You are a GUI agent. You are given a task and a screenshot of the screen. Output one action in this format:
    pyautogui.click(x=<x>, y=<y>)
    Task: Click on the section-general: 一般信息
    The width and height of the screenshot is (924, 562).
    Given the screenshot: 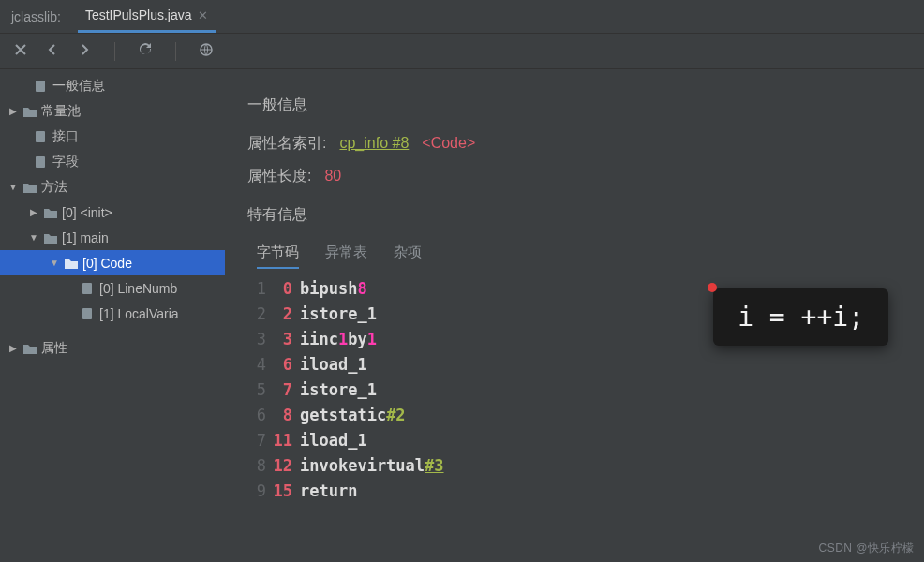 What is the action you would take?
    pyautogui.click(x=574, y=105)
    